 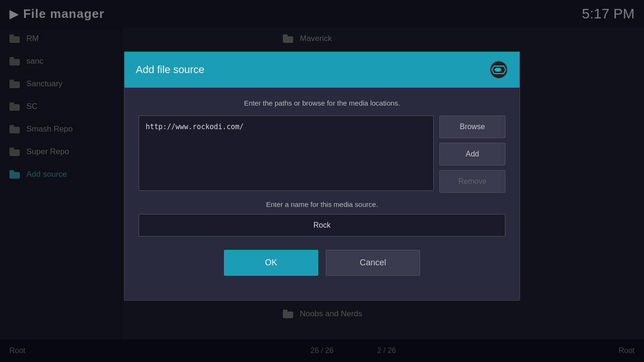 I want to click on source-row: http://www.rockodi.com/ Browse Add Remov…, so click(x=322, y=154).